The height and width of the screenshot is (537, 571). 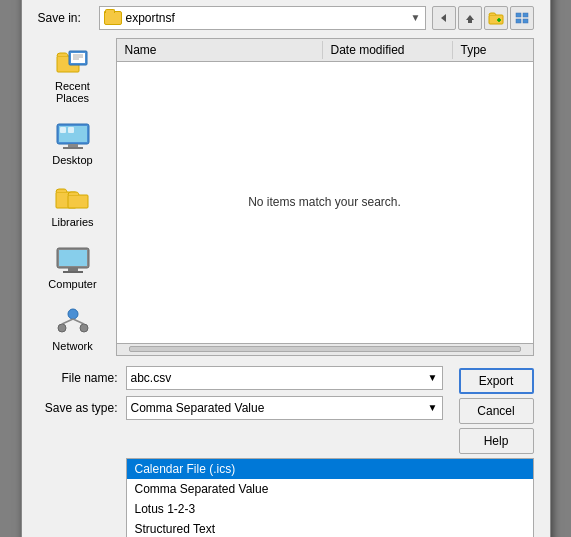 What do you see at coordinates (444, 18) in the screenshot?
I see `back-button` at bounding box center [444, 18].